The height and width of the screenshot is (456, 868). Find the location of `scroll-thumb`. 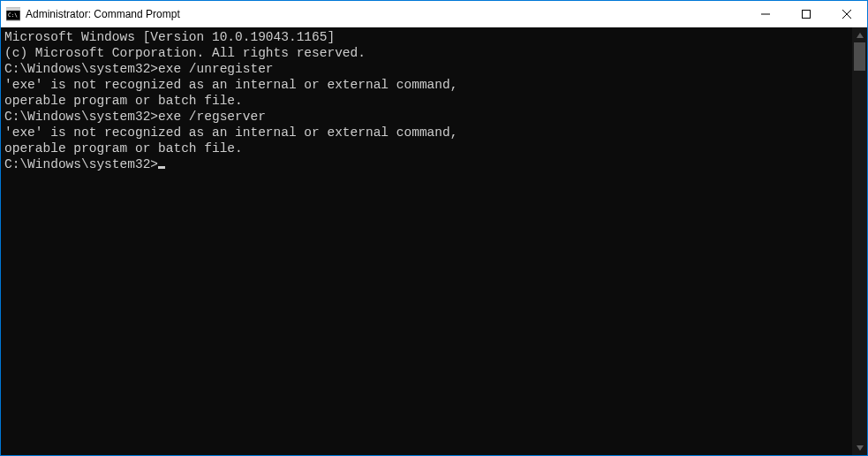

scroll-thumb is located at coordinates (860, 57).